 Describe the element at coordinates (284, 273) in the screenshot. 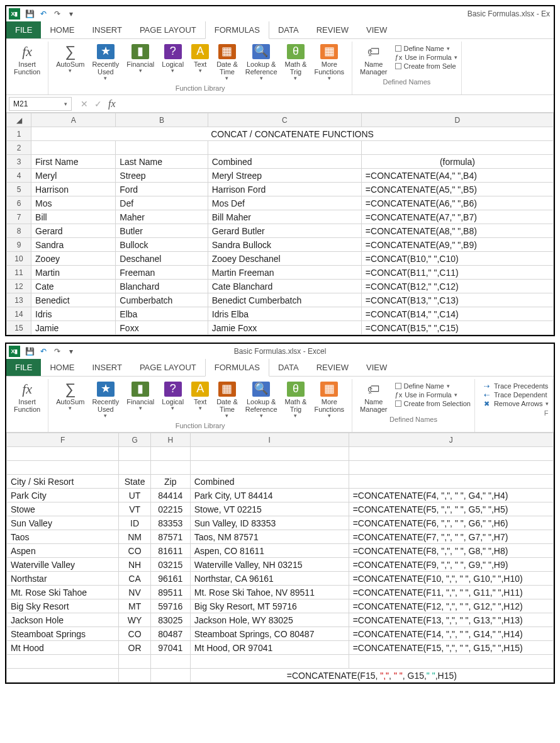

I see `cell: Martin Freeman` at that location.